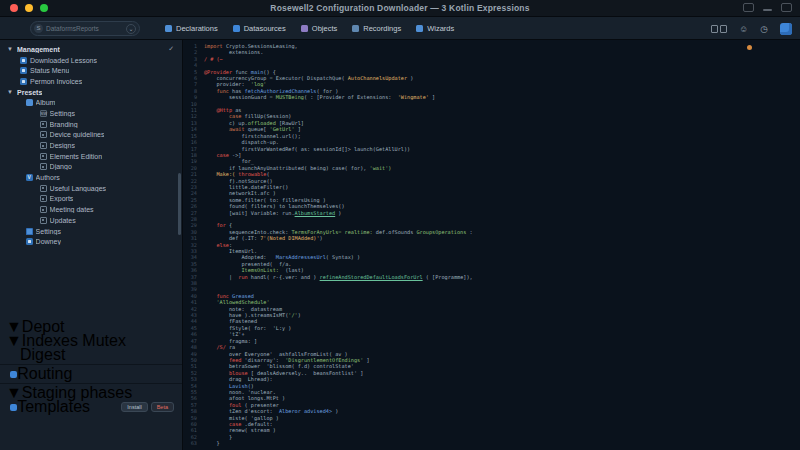 The height and width of the screenshot is (450, 800). Describe the element at coordinates (42, 355) in the screenshot. I see `sidebar-label: Digest` at that location.